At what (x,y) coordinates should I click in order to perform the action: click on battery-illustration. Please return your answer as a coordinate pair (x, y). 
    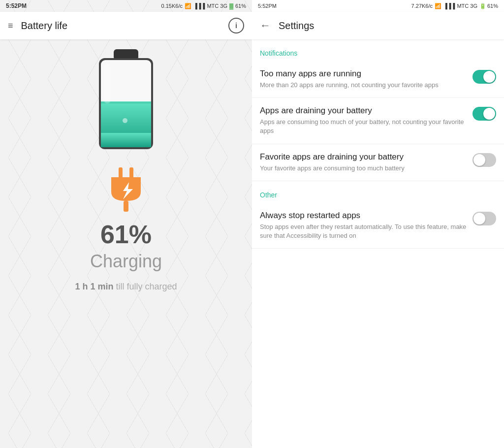
    Looking at the image, I should click on (126, 101).